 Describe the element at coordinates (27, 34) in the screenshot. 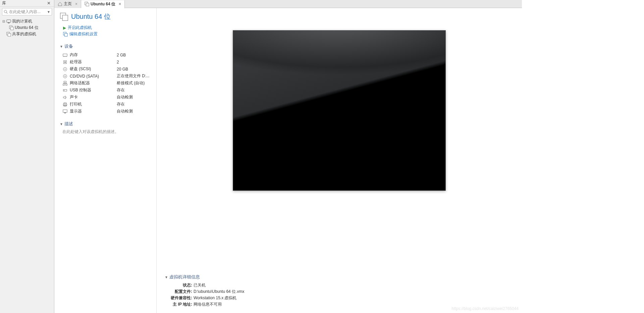

I see `tree-node-shared-vms: 共享的虚拟机` at that location.